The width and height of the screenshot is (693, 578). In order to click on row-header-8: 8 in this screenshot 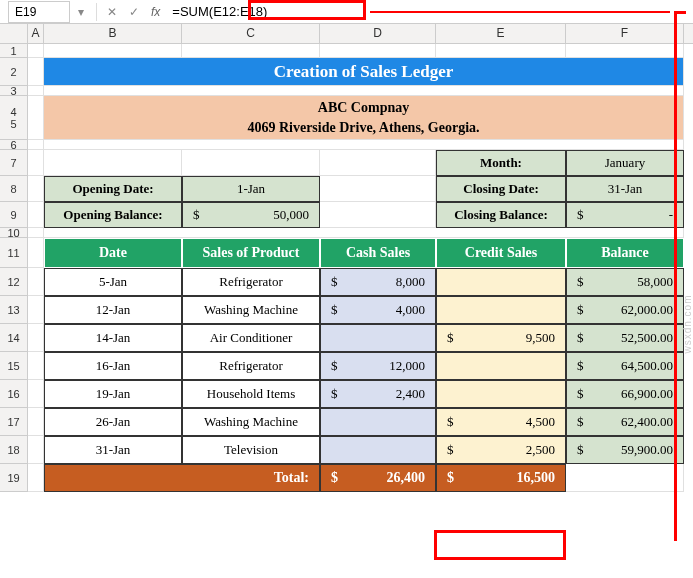, I will do `click(14, 189)`.